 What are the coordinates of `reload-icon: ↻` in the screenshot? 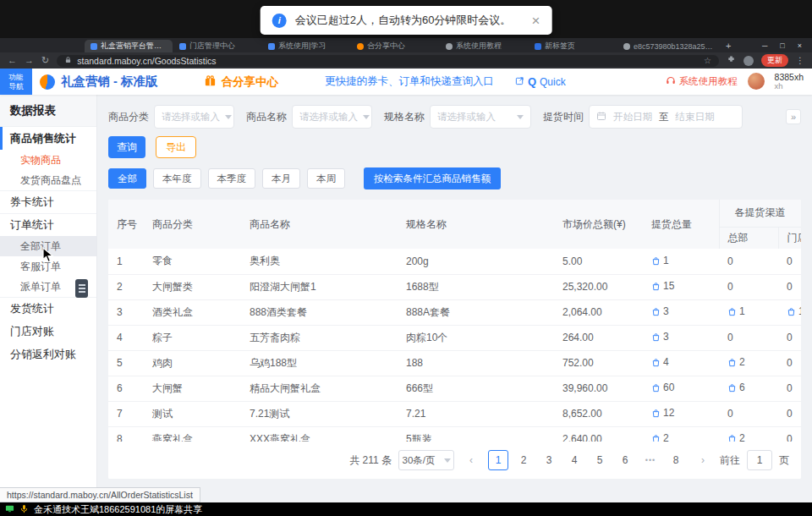 It's located at (46, 61).